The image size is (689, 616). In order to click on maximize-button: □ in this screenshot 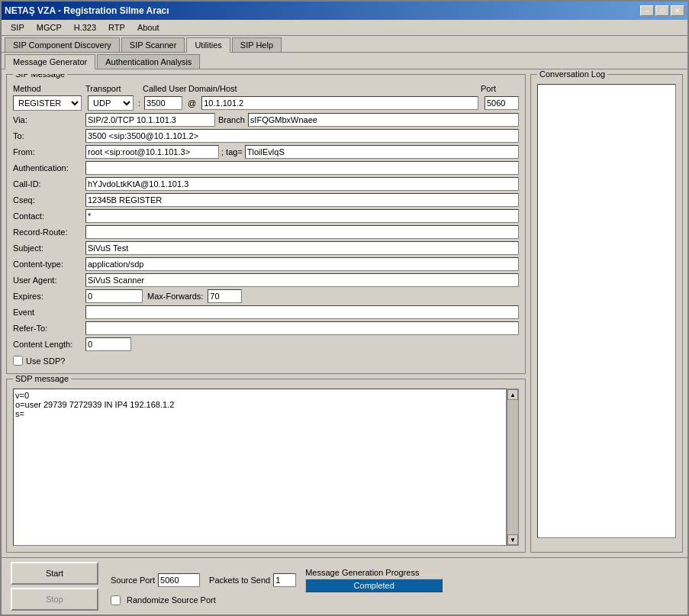, I will do `click(662, 11)`.